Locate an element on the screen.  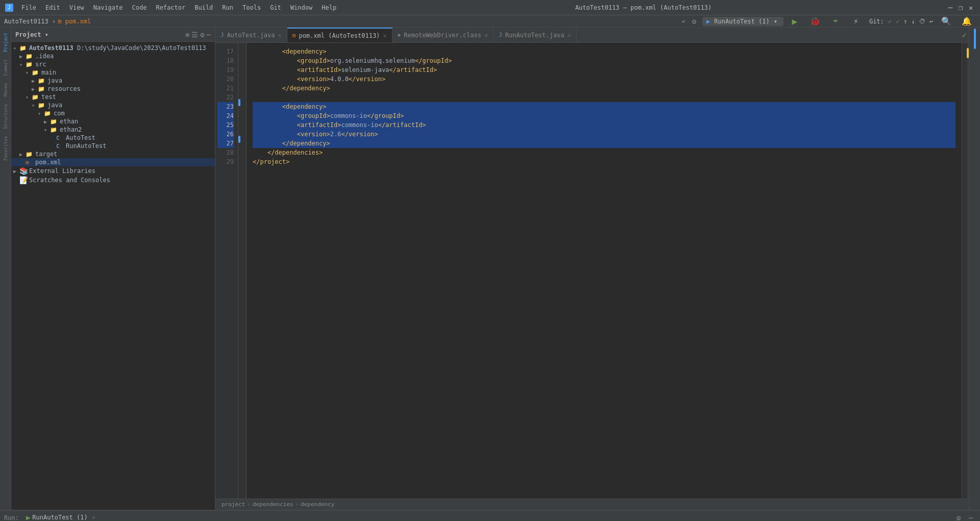
sidebar-structure-button: Structure is located at coordinates (6, 116).